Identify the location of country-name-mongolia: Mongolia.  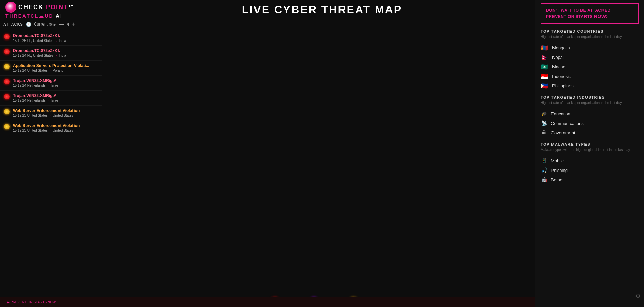
(561, 48).